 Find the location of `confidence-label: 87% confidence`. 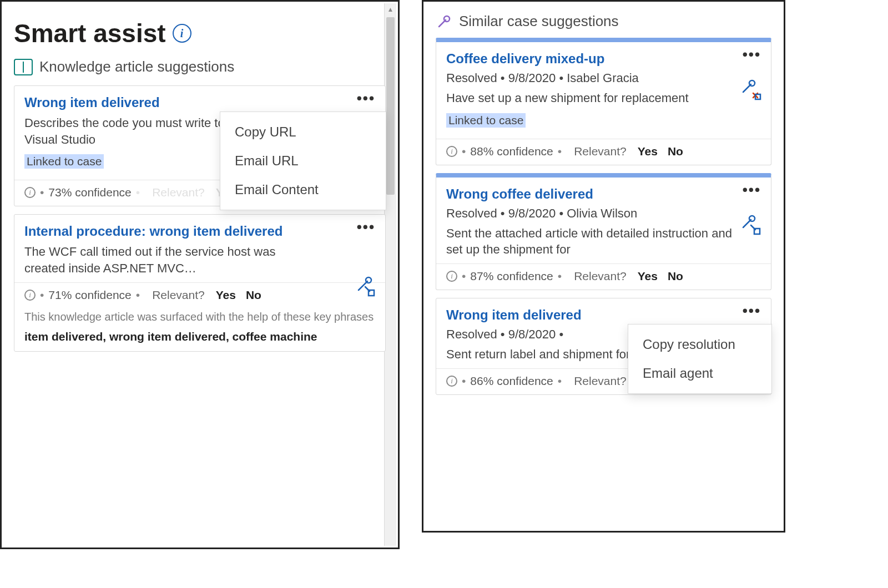

confidence-label: 87% confidence is located at coordinates (512, 276).